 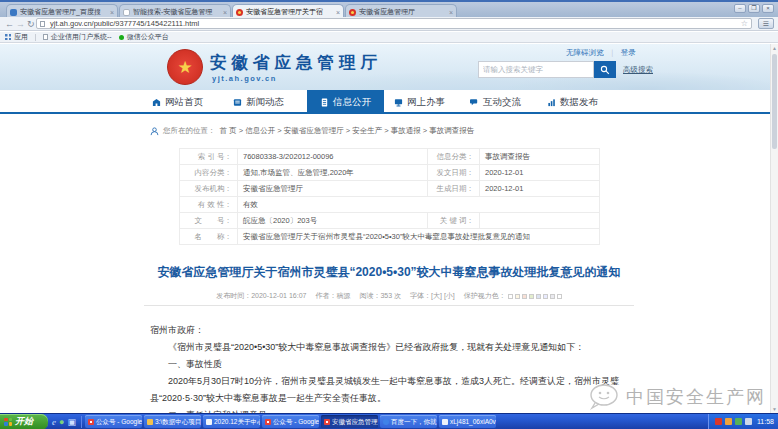 I want to click on back-icon: ←, so click(x=10, y=24).